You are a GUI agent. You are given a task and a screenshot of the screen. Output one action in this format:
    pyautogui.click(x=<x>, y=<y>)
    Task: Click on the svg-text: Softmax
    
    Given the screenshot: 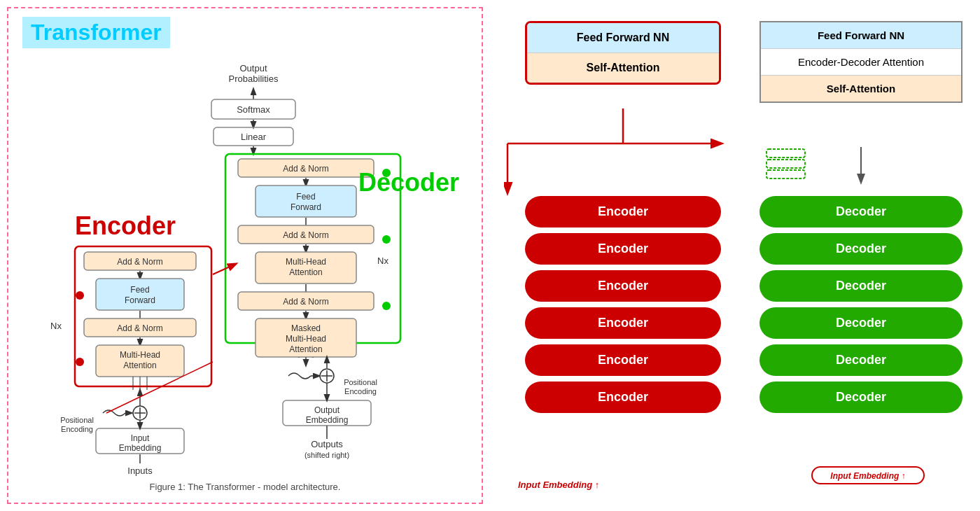 What is the action you would take?
    pyautogui.click(x=253, y=109)
    